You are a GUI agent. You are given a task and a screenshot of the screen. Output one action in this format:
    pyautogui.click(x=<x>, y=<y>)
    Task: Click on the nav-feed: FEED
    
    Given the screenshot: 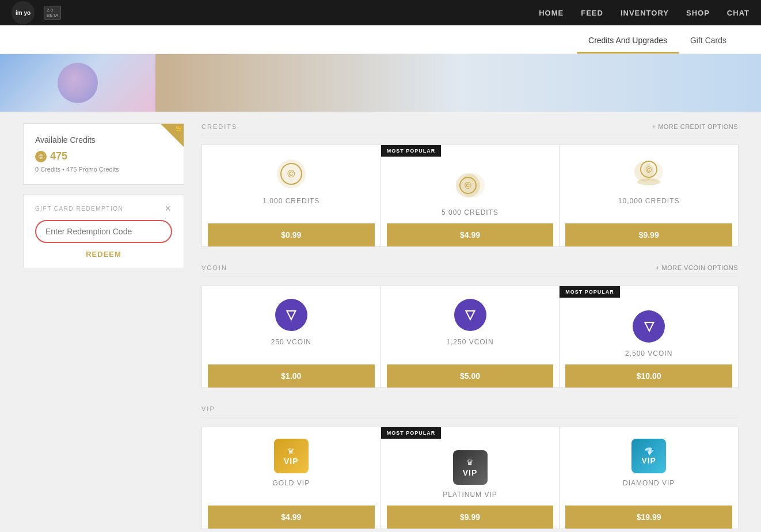 What is the action you would take?
    pyautogui.click(x=592, y=13)
    